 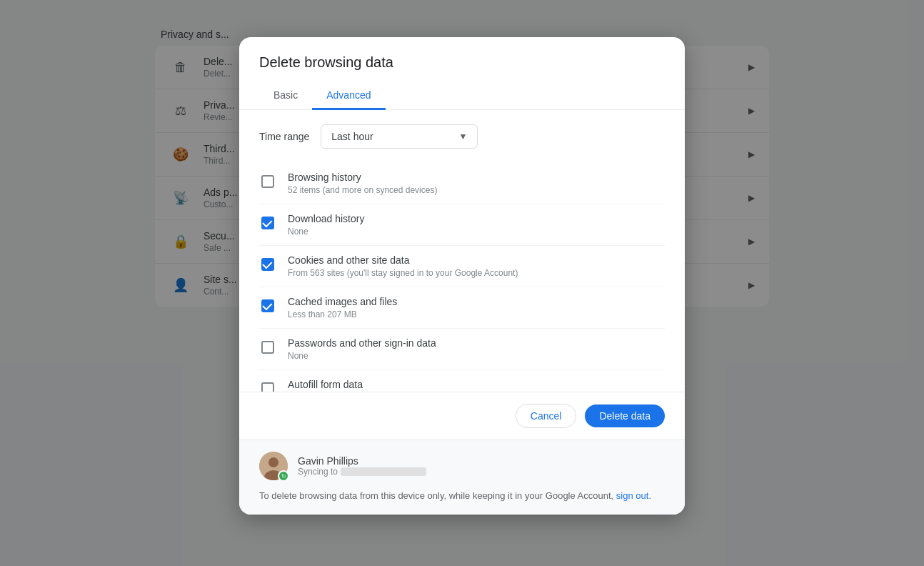 What do you see at coordinates (462, 416) in the screenshot?
I see `dialog-actions: Cancel Delete data` at bounding box center [462, 416].